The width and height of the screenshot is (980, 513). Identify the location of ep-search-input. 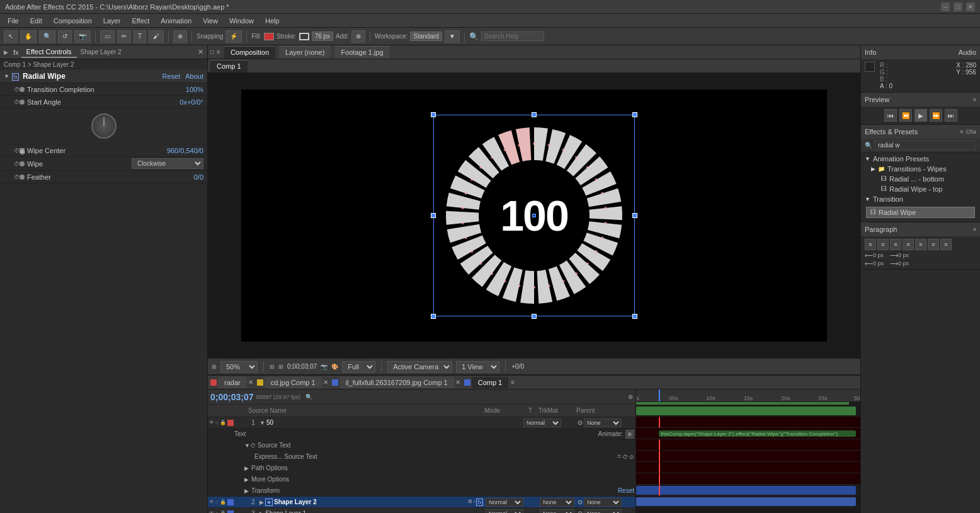
(926, 145).